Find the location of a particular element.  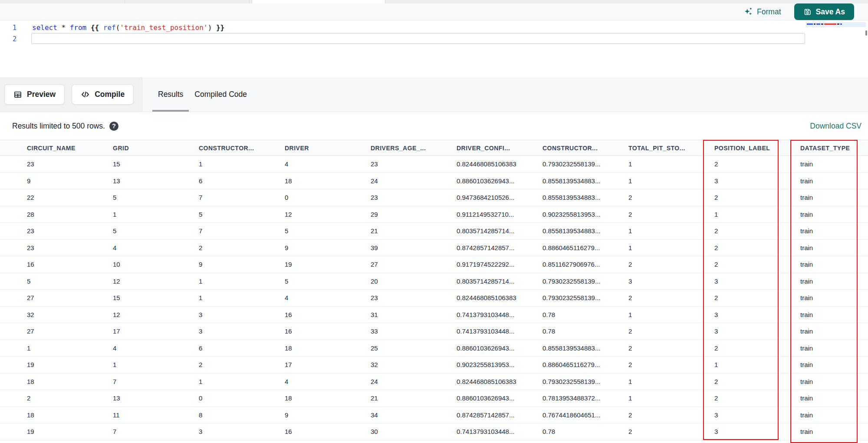

table-cell: 24 is located at coordinates (414, 181).